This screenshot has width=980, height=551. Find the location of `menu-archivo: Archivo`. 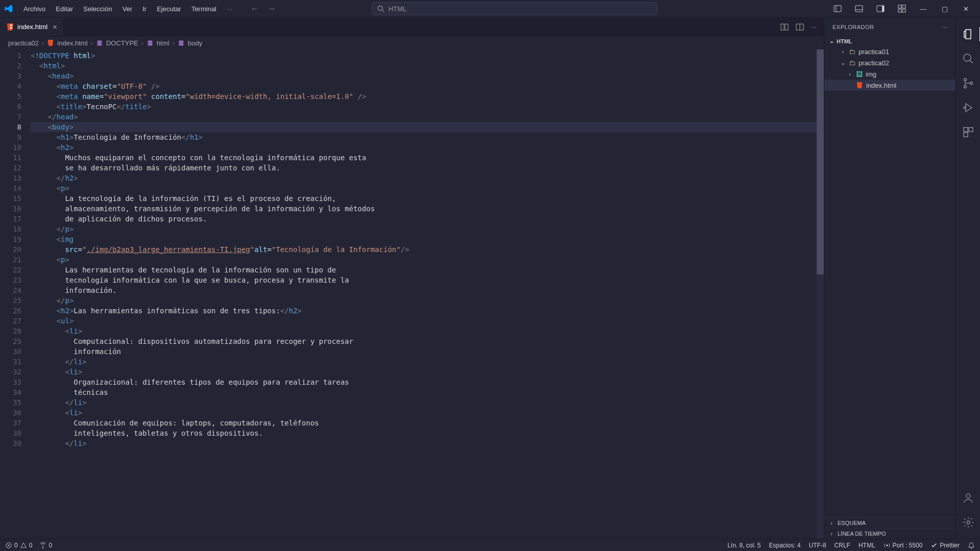

menu-archivo: Archivo is located at coordinates (35, 9).